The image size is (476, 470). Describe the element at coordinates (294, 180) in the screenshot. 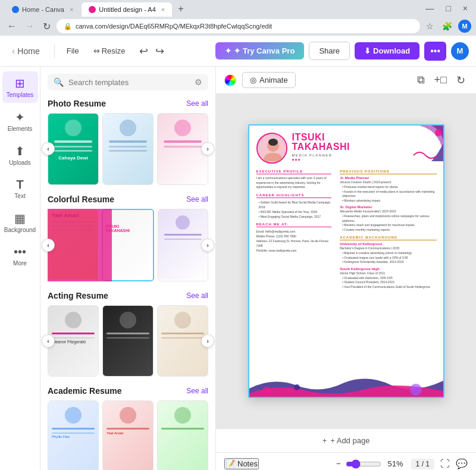

I see `resume-executive-section: EXECUTIVE PROFILE I am a communications …` at that location.